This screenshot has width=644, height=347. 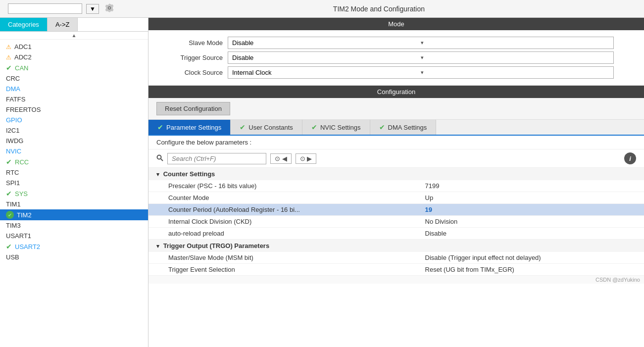 What do you see at coordinates (22, 162) in the screenshot?
I see `sidebar-item-label: RCC` at bounding box center [22, 162].